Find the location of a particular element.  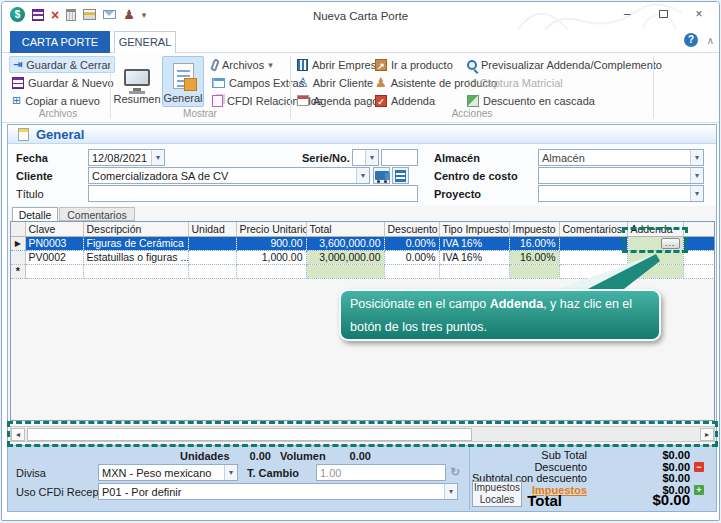

matrix-grid-icon: ∷ is located at coordinates (472, 83).